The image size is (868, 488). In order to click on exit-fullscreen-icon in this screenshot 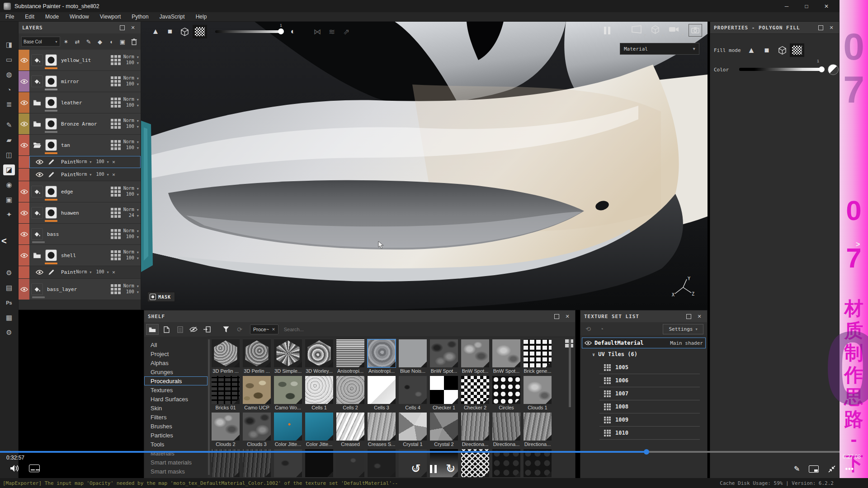, I will do `click(832, 469)`.